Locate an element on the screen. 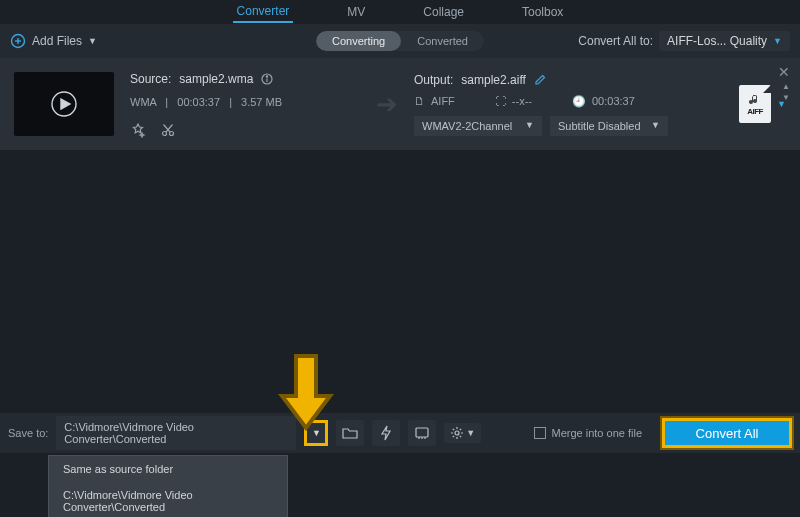 This screenshot has width=800, height=517. output-info: Output: sample2.aiff 🗋AIFF ⛶--x-- 🕘00:03… is located at coordinates (544, 104).